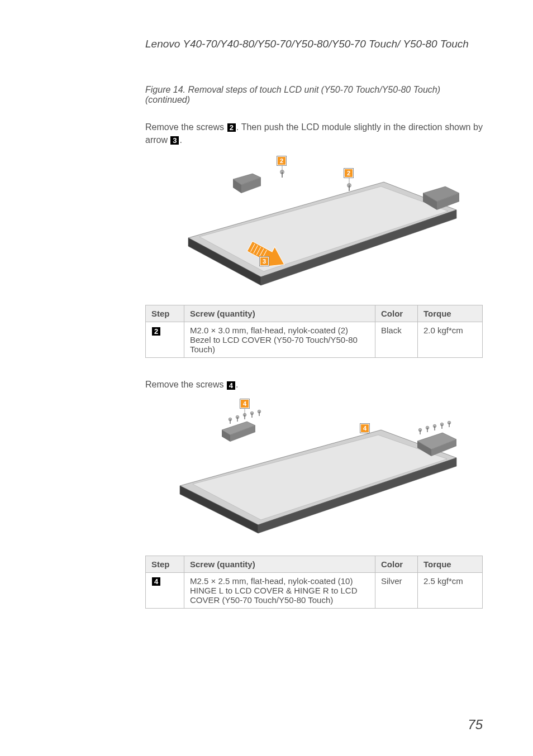 This screenshot has height=756, width=533. Describe the element at coordinates (450, 590) in the screenshot. I see `cell-torque: 2.5 kgf*cm` at that location.